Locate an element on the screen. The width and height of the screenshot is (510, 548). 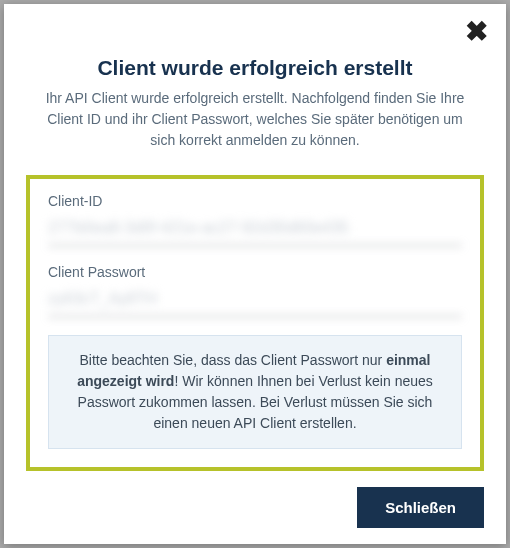
modal-footer: Schließen is located at coordinates (255, 508).